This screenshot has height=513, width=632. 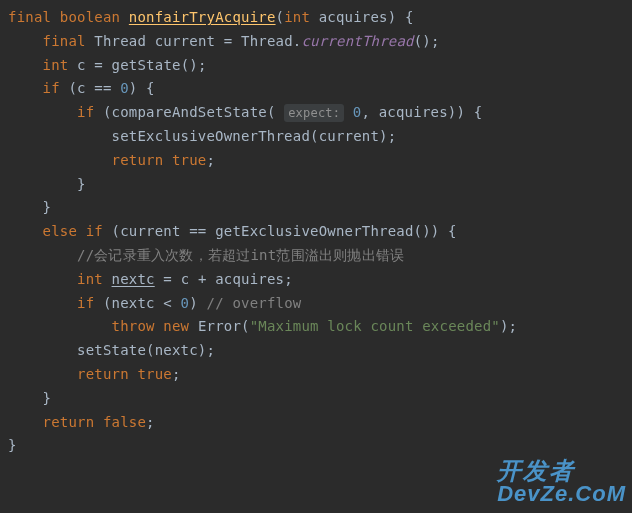 What do you see at coordinates (262, 326) in the screenshot?
I see `code-line: throw new Error("Maximum lock count exce…` at bounding box center [262, 326].